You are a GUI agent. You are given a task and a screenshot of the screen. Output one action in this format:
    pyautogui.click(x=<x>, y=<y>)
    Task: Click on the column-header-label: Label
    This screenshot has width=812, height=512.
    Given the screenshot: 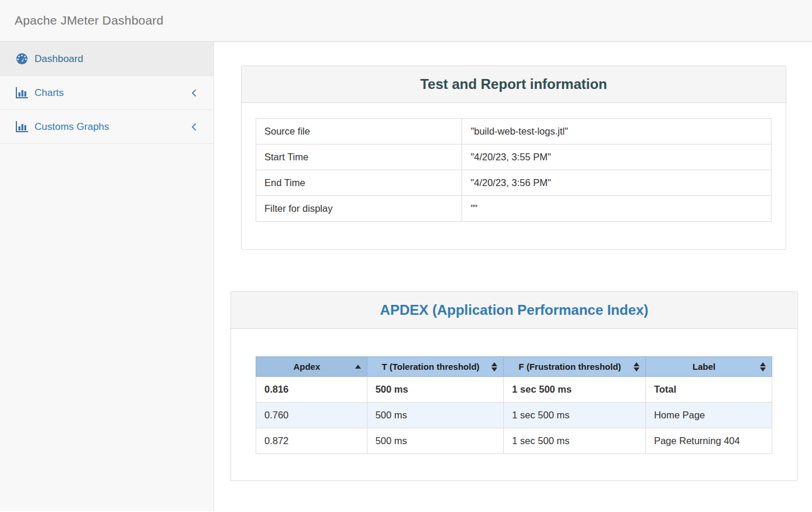 What is the action you would take?
    pyautogui.click(x=708, y=367)
    